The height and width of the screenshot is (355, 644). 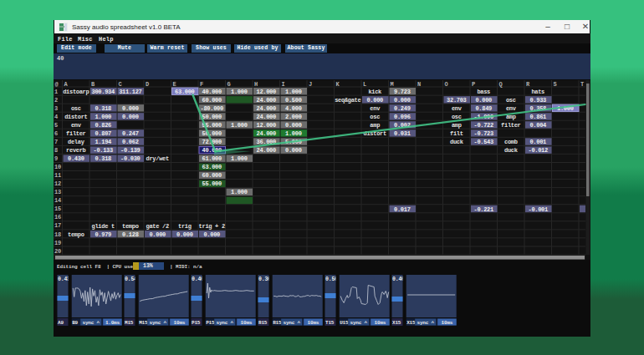 I want to click on svg-text: -0.133, so click(x=103, y=150).